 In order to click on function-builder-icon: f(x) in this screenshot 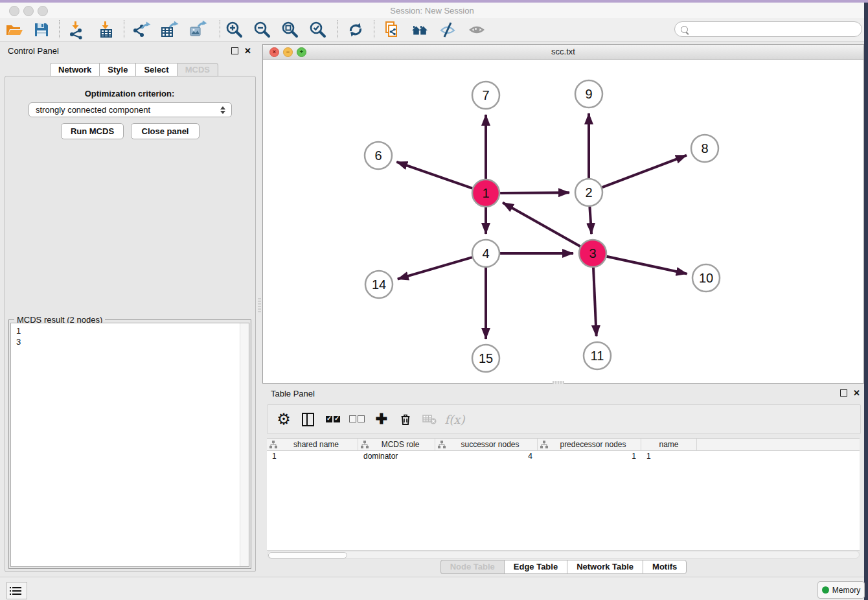, I will do `click(455, 419)`.